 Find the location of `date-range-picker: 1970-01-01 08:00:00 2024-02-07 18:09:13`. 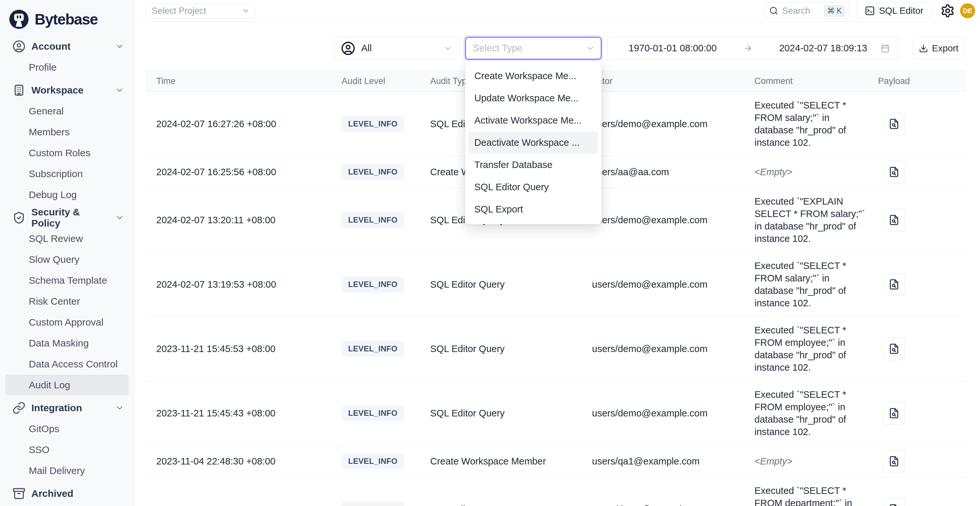

date-range-picker: 1970-01-01 08:00:00 2024-02-07 18:09:13 is located at coordinates (752, 48).